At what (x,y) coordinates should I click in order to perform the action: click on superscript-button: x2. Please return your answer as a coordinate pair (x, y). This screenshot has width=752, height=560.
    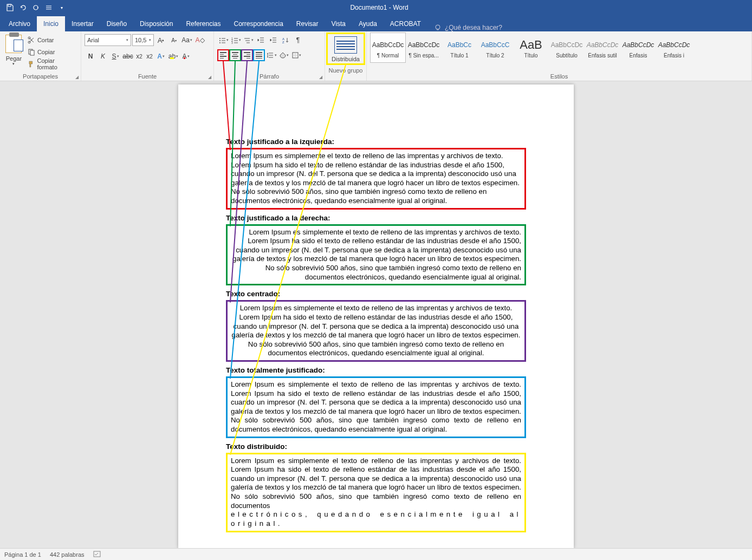
    Looking at the image, I should click on (150, 56).